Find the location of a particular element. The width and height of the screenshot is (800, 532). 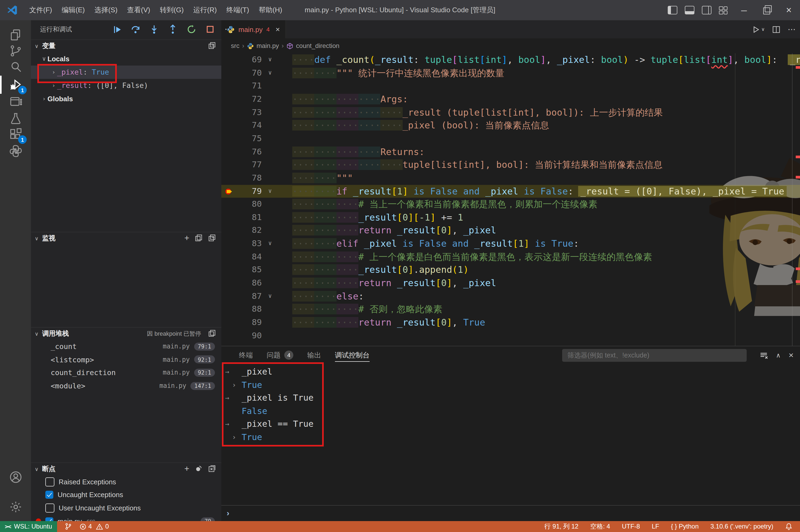

code-line-89: 89············return _result[0], True is located at coordinates (511, 322).